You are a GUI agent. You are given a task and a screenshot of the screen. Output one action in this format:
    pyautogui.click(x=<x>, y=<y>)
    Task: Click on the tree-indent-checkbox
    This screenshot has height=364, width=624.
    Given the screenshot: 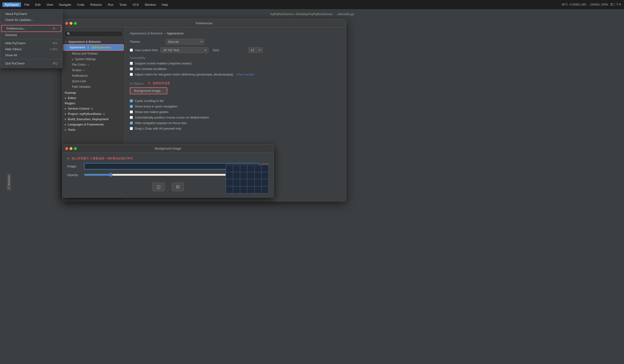 What is the action you would take?
    pyautogui.click(x=131, y=112)
    